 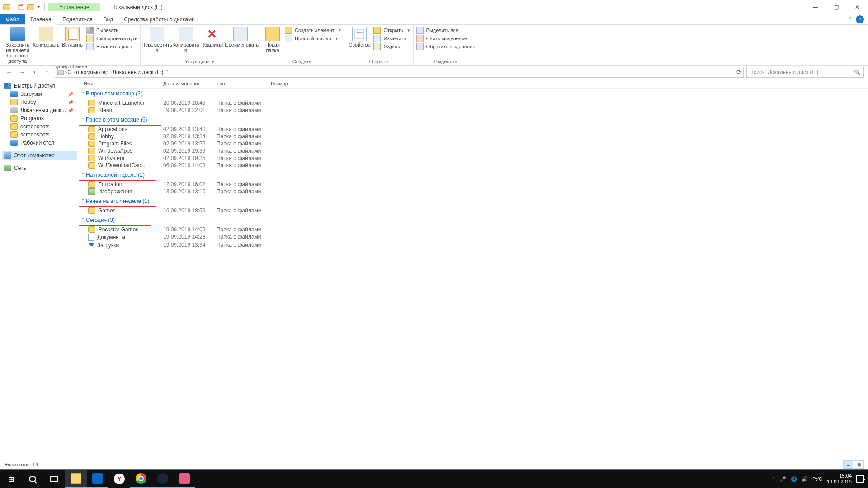 What do you see at coordinates (186, 40) in the screenshot?
I see `copy-to-button: Копировать в` at bounding box center [186, 40].